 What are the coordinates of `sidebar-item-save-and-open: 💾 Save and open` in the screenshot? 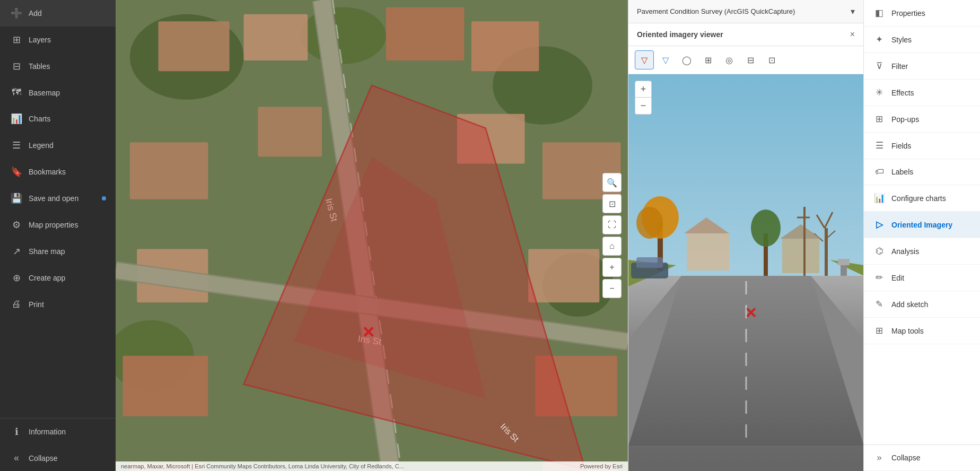 It's located at (58, 198).